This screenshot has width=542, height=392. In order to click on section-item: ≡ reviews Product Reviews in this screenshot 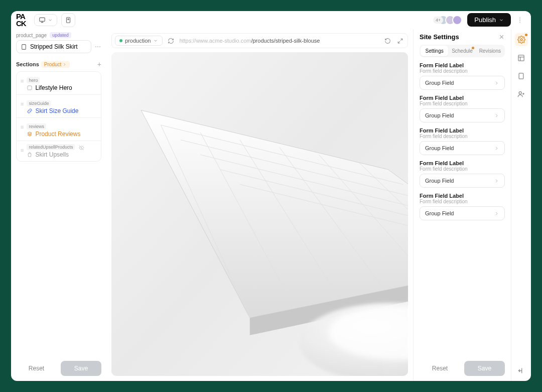, I will do `click(59, 129)`.